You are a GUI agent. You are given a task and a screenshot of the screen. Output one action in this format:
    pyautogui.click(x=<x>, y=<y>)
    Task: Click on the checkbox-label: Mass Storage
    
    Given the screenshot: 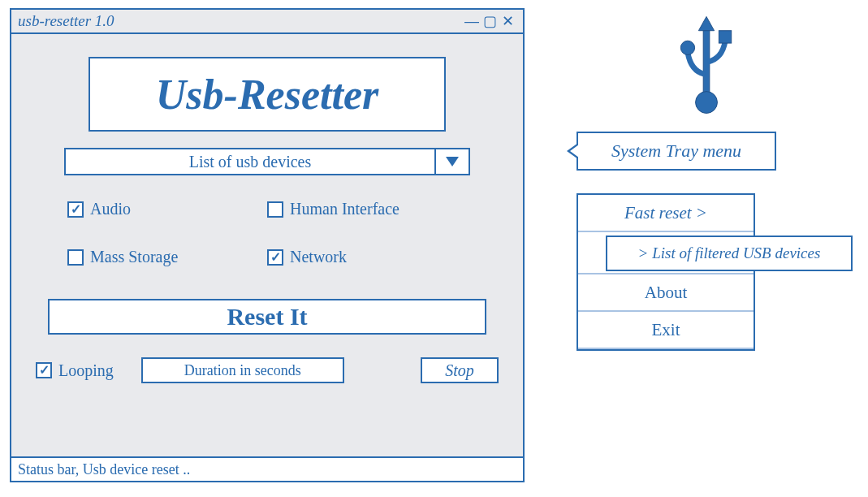 What is the action you would take?
    pyautogui.click(x=134, y=257)
    